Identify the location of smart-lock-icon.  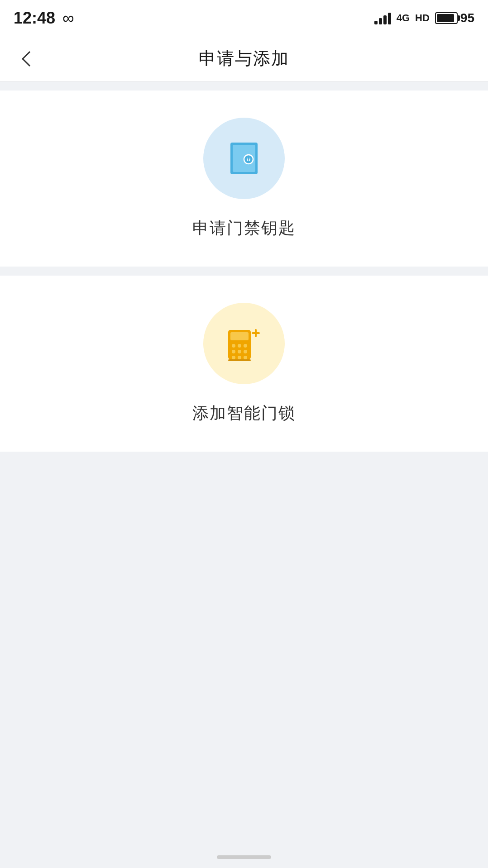
(244, 343).